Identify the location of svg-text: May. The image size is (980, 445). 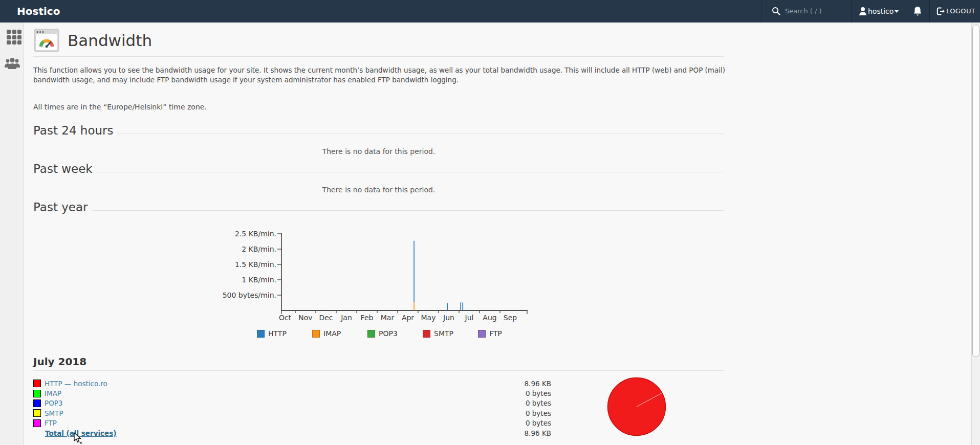
(429, 318).